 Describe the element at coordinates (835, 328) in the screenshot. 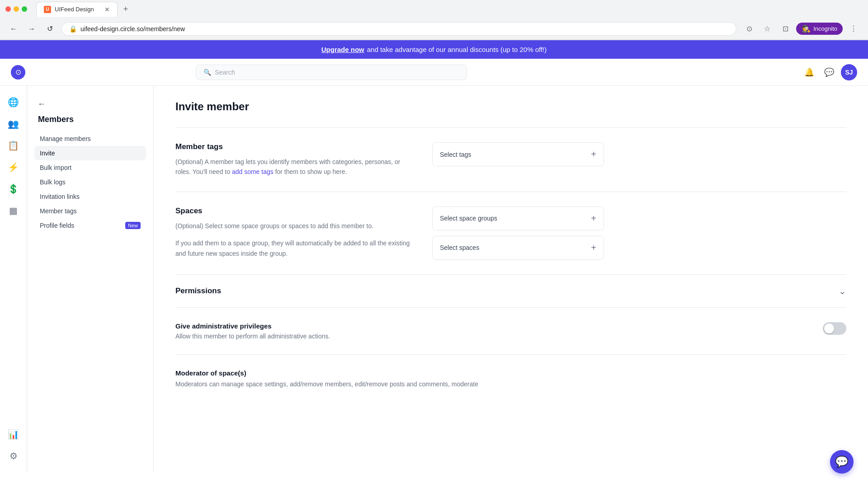

I see `admin-privileges-toggle` at that location.